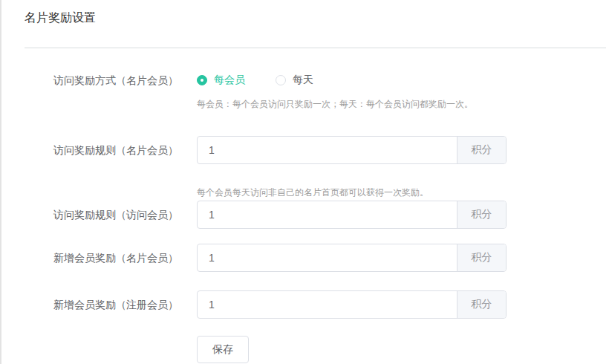 This screenshot has height=364, width=609. I want to click on radio-label: 每天, so click(303, 80).